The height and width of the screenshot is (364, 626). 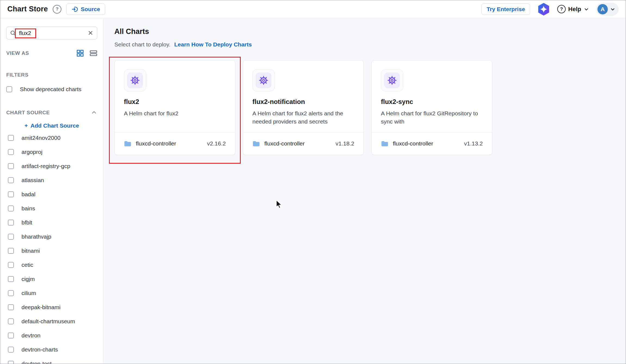 What do you see at coordinates (370, 31) in the screenshot?
I see `all-charts-heading: All Charts` at bounding box center [370, 31].